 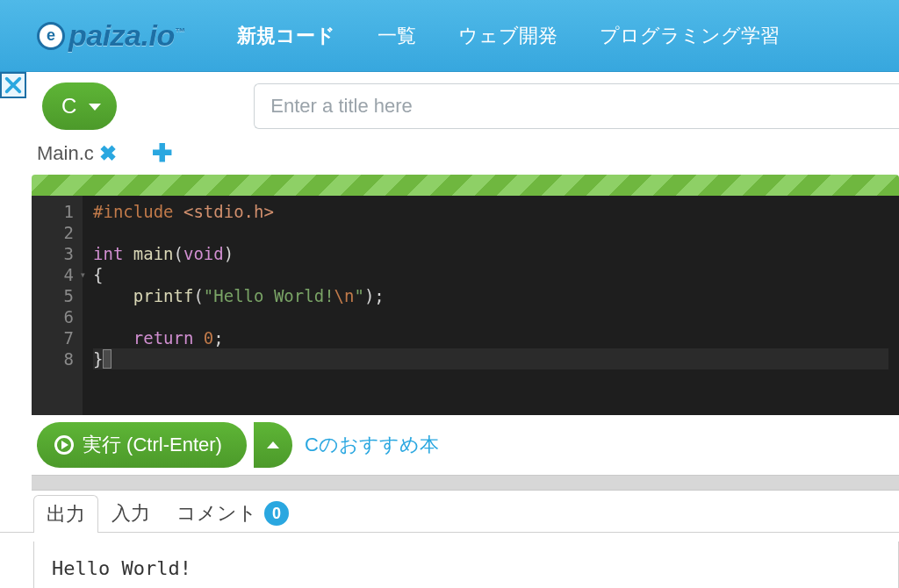 I want to click on editor-stripe-decor, so click(x=465, y=185).